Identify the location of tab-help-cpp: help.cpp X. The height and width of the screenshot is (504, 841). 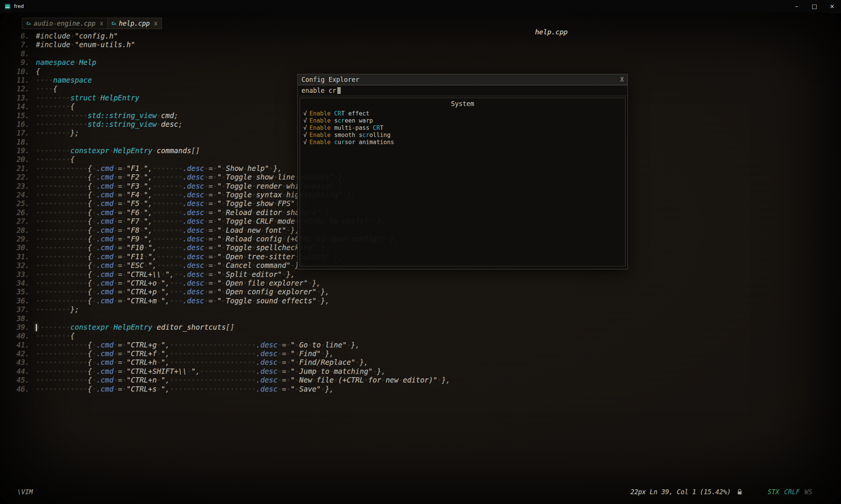
(134, 23).